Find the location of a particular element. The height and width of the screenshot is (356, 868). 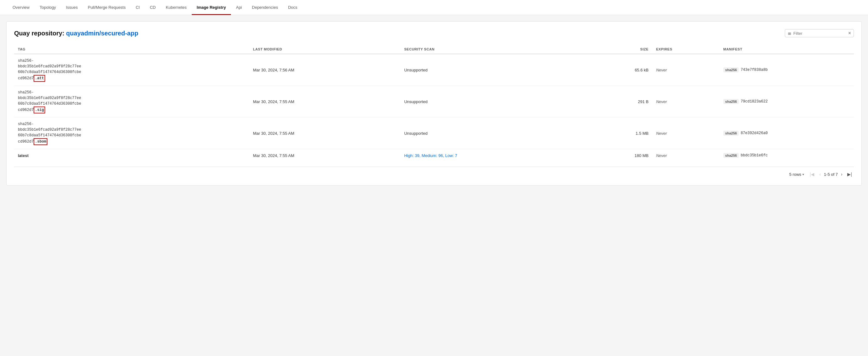

security-scan-link: High: 39, Medium: 96, Low: 7 is located at coordinates (431, 155).